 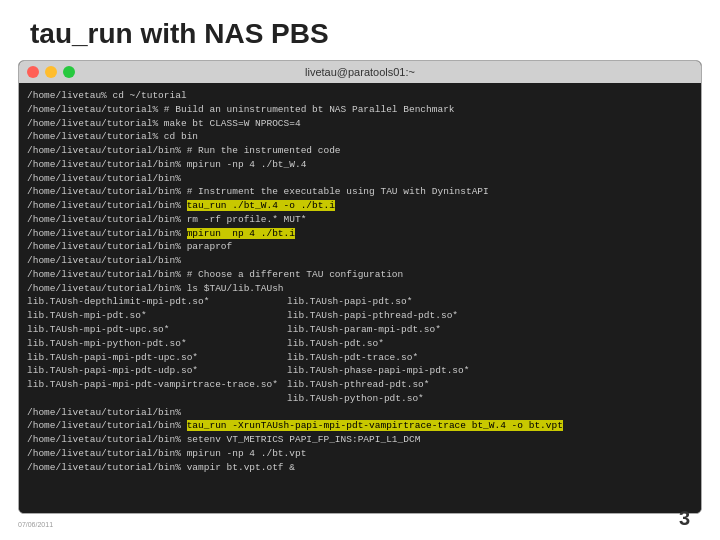 What do you see at coordinates (360, 261) in the screenshot?
I see `line-13: /home/livetau/tutorial/bin%` at bounding box center [360, 261].